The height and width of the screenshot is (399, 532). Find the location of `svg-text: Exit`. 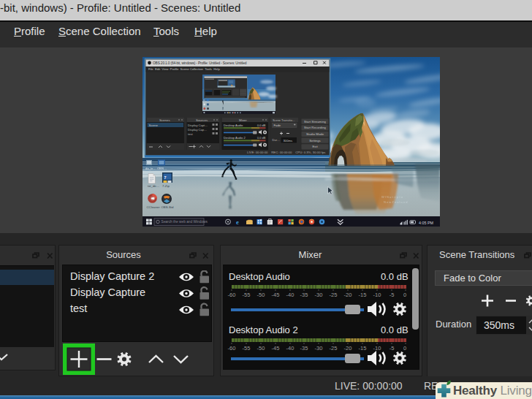

svg-text: Exit is located at coordinates (315, 146).